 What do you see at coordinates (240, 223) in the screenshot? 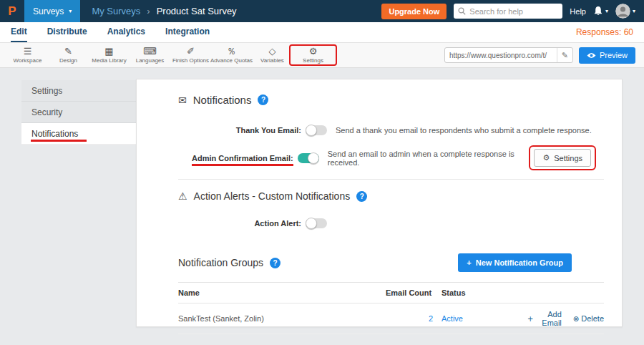
I see `action-alert-label: Action Alert:` at bounding box center [240, 223].